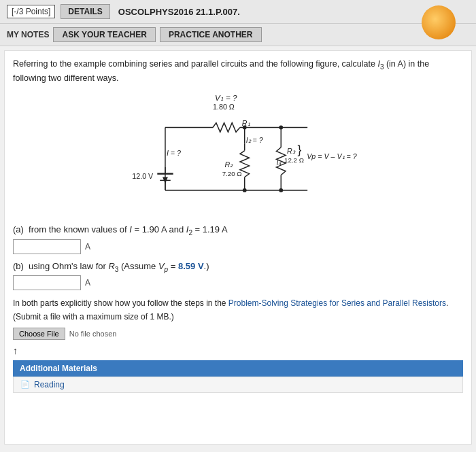  What do you see at coordinates (49, 385) in the screenshot?
I see `reading-label: Reading` at bounding box center [49, 385].